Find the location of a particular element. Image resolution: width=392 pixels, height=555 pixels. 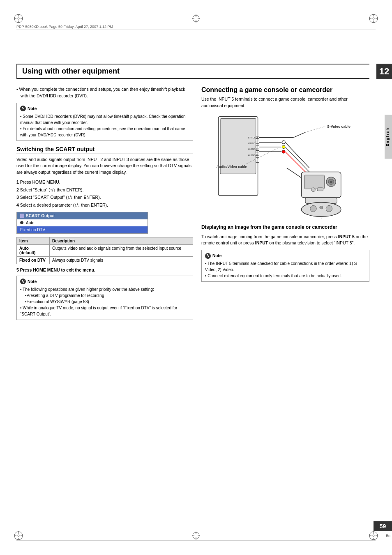

step-5: 5 Press HOME MENU to exit the menu. is located at coordinates (105, 270).